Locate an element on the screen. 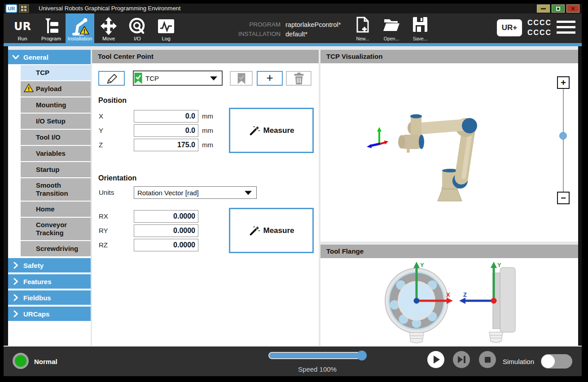 This screenshot has height=382, width=588. z-unit: mm is located at coordinates (207, 145).